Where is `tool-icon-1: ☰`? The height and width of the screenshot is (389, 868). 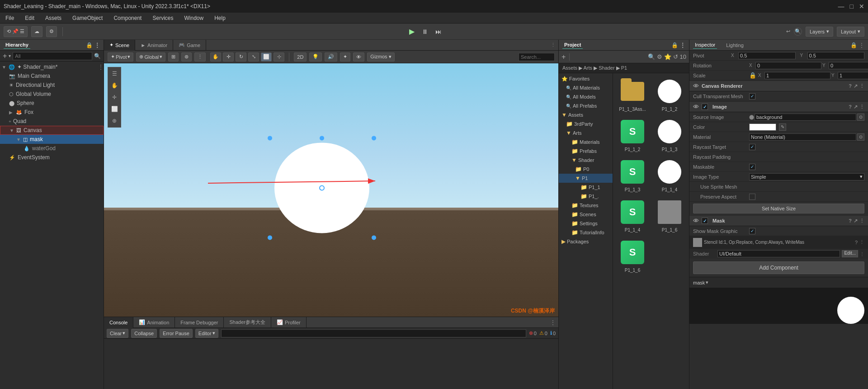 tool-icon-1: ☰ is located at coordinates (114, 74).